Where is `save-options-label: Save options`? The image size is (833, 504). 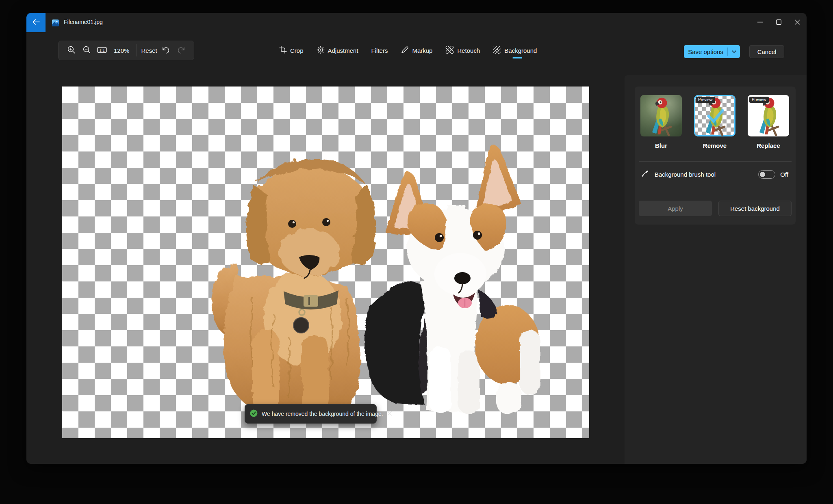 save-options-label: Save options is located at coordinates (705, 52).